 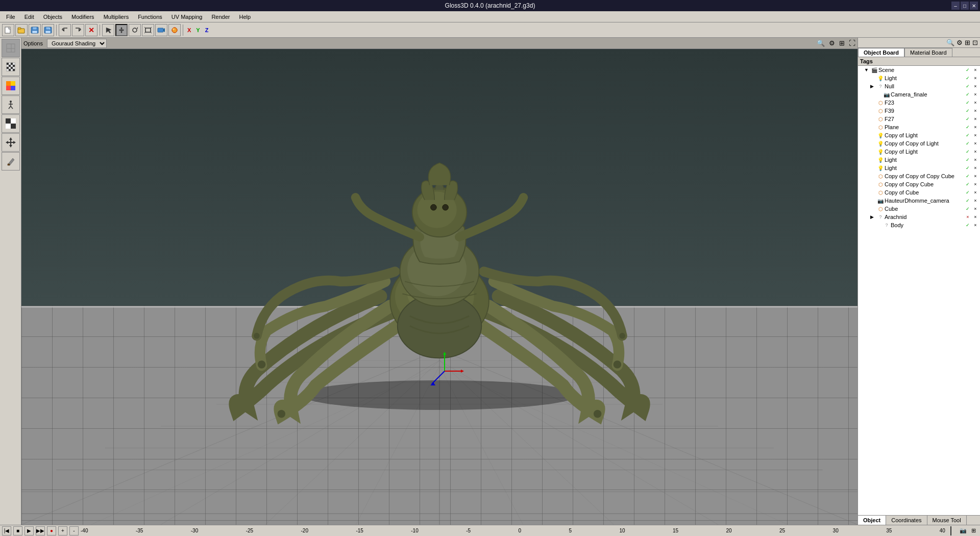 I want to click on tree-item-copy-light2: 💡 Copy of Light ✓ ×, so click(x=919, y=152).